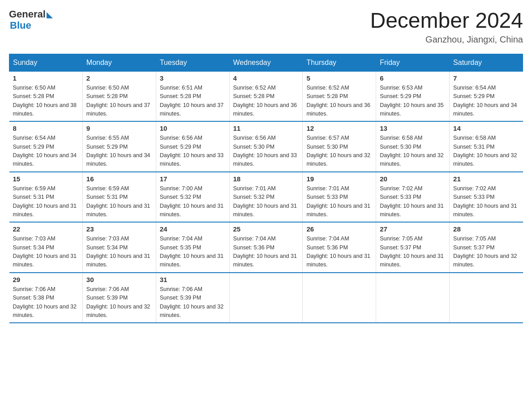 This screenshot has width=532, height=411. Describe the element at coordinates (119, 202) in the screenshot. I see `day-info: Sunrise: 6:59 AM Sunset: 5:31 PM Dayligh…` at that location.